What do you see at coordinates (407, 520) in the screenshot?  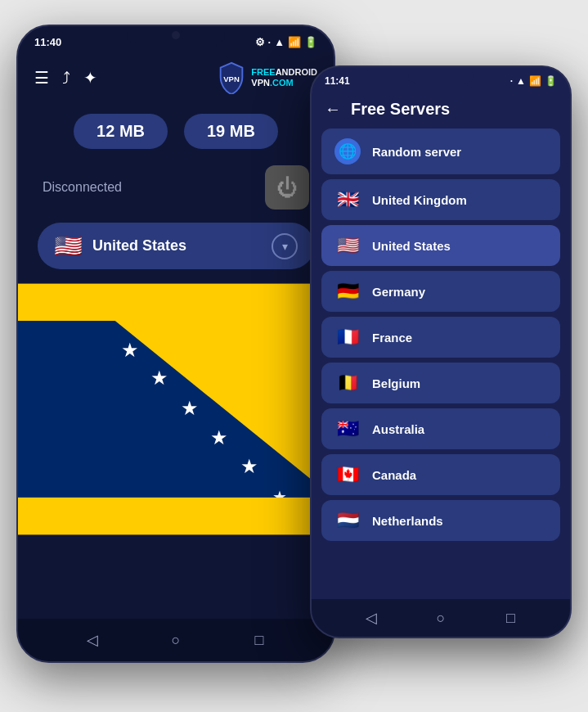 I see `server-name-nl: Netherlands` at bounding box center [407, 520].